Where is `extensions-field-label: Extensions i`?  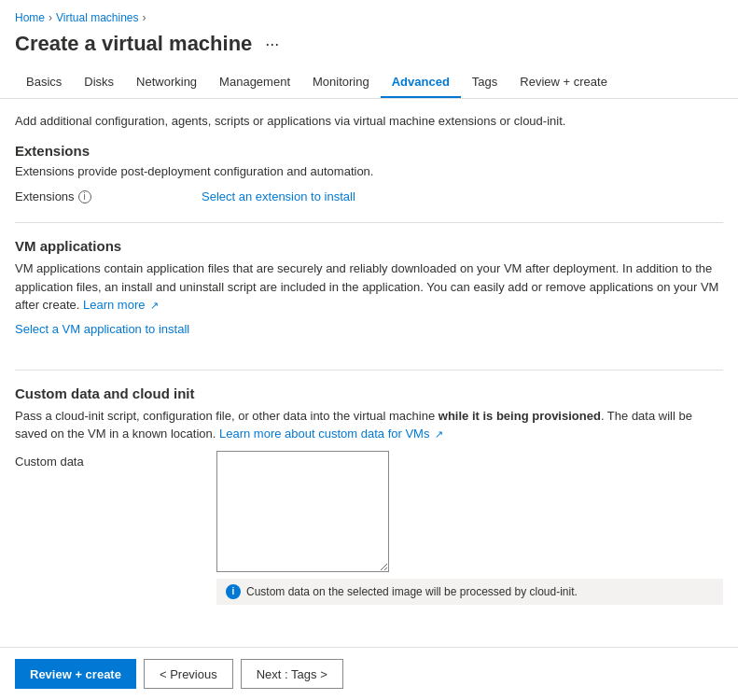
extensions-field-label: Extensions i is located at coordinates (108, 196).